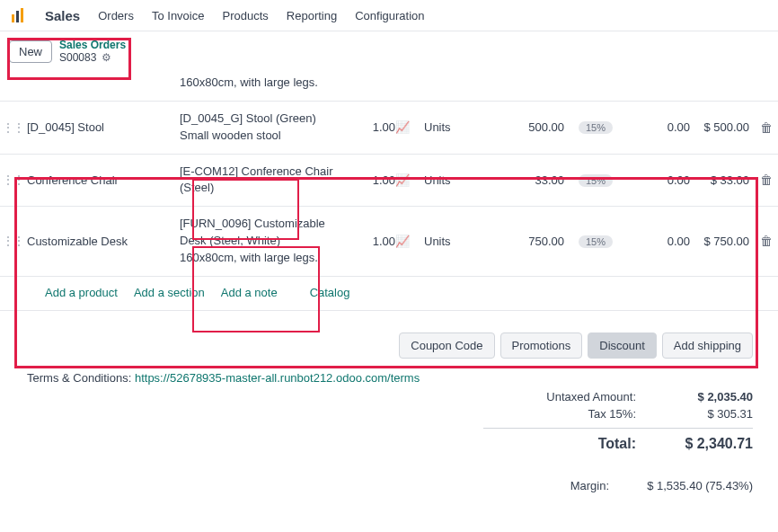 The height and width of the screenshot is (532, 778). What do you see at coordinates (389, 51) in the screenshot?
I see `sub-header: New Sales Orders S00083 ⚙` at bounding box center [389, 51].